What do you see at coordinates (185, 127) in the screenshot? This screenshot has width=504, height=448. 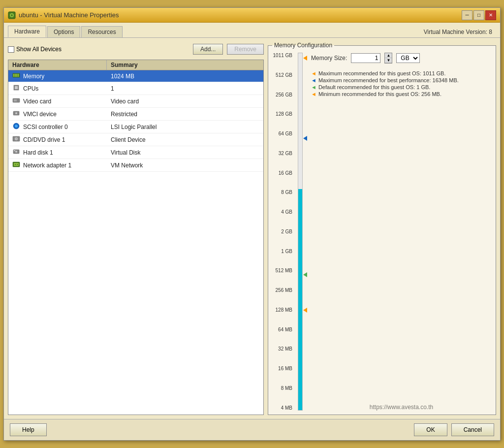 I see `td-summary: LSI Logic Parallel` at bounding box center [185, 127].